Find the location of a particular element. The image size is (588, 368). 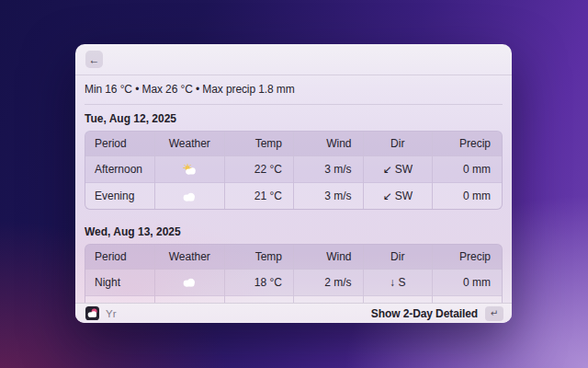

period-cell: Evening is located at coordinates (120, 195).